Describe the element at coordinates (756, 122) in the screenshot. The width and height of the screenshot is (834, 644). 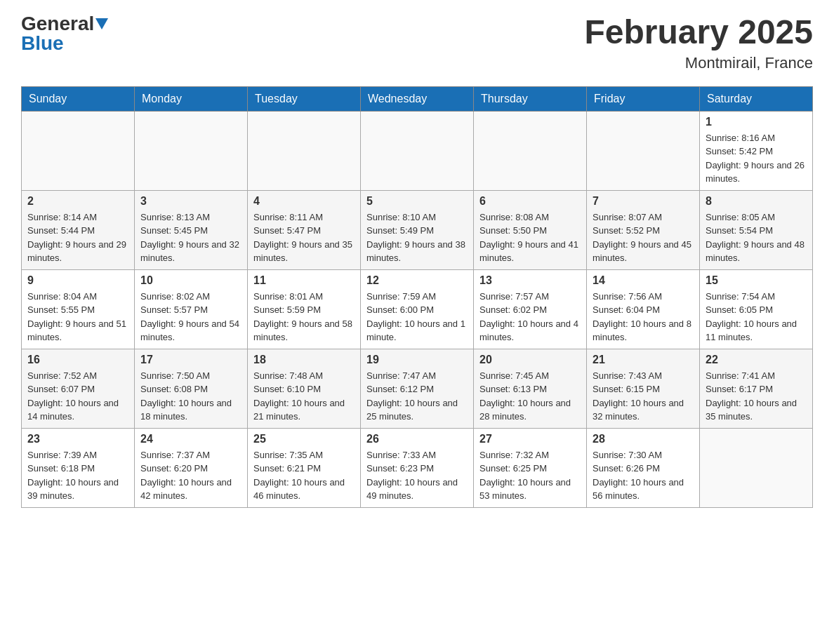
I see `day-number: 1` at that location.